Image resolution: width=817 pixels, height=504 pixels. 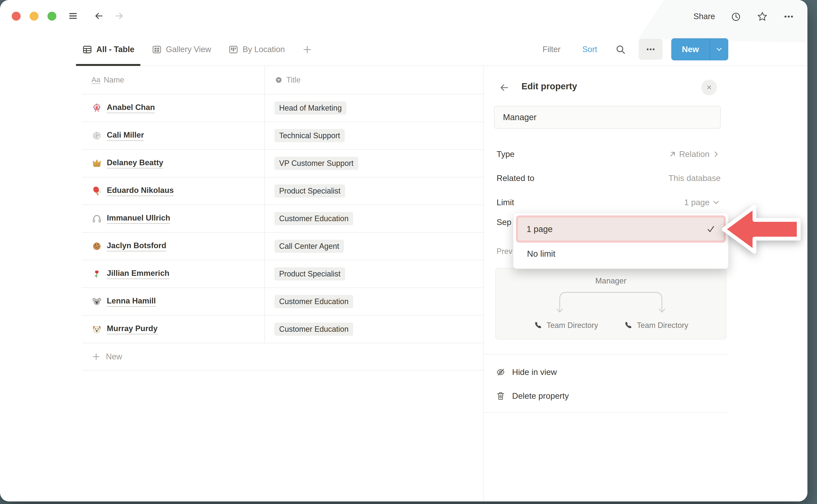 What do you see at coordinates (716, 154) in the screenshot?
I see `chevron-right-icon` at bounding box center [716, 154].